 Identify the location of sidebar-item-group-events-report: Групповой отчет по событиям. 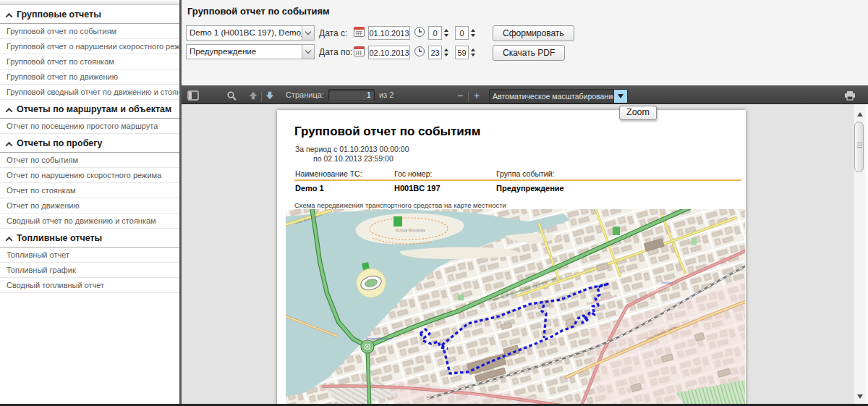
(90, 32).